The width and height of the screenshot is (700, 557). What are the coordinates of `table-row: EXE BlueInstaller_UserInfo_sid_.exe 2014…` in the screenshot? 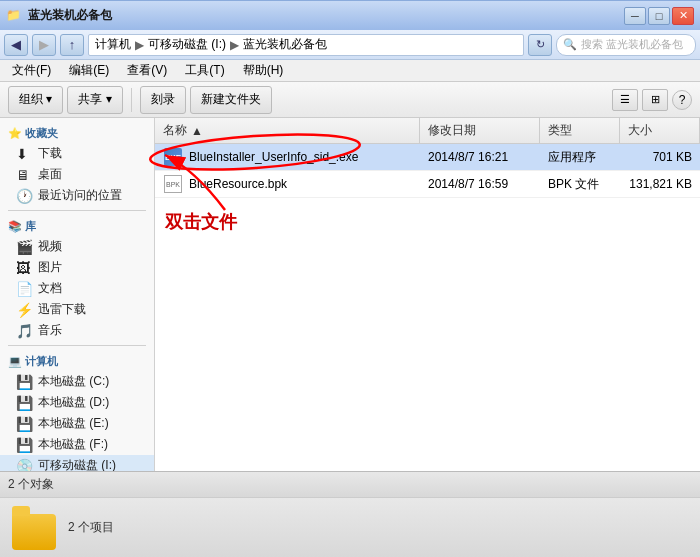 It's located at (428, 158).